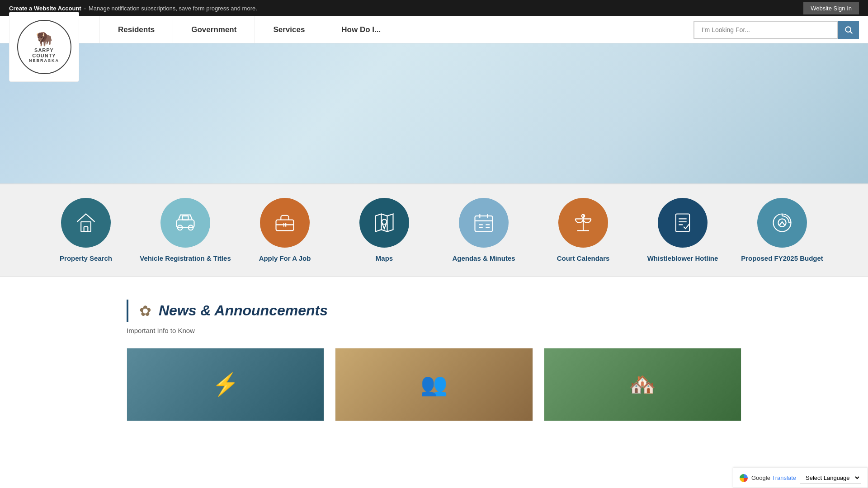 This screenshot has width=868, height=488. What do you see at coordinates (583, 230) in the screenshot?
I see `quick-link-court-calendars: Court Calendars` at bounding box center [583, 230].